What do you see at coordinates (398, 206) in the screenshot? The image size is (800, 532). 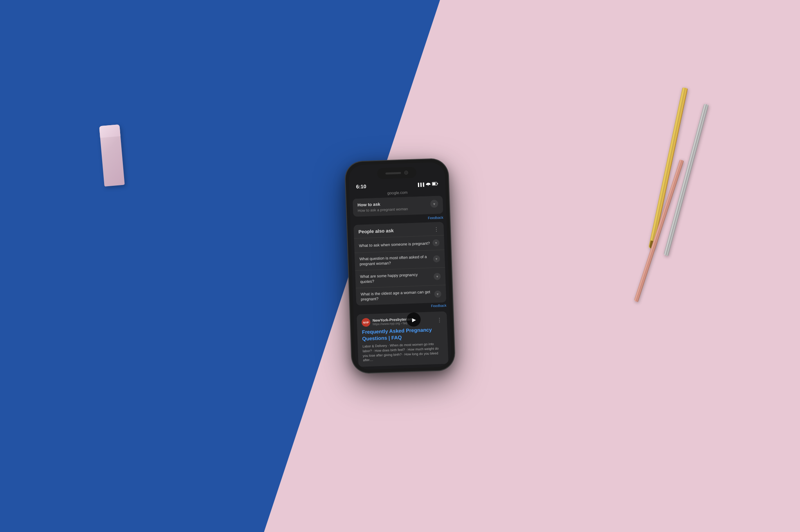 I see `how-to-ask-section: How to ask How to ask a pregnant woman` at bounding box center [398, 206].